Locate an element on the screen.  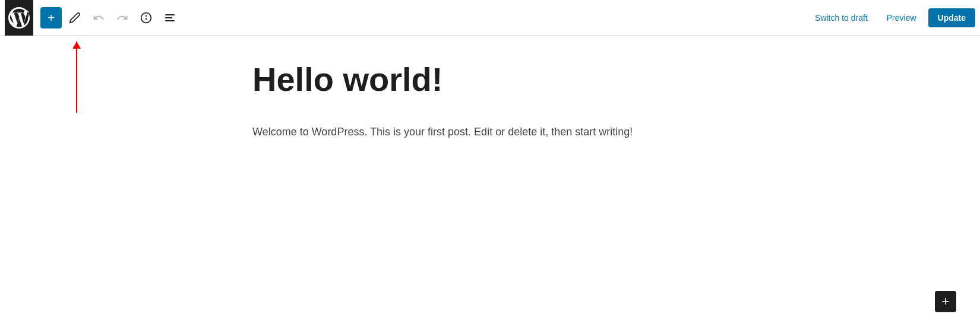
redo-button is located at coordinates (122, 18).